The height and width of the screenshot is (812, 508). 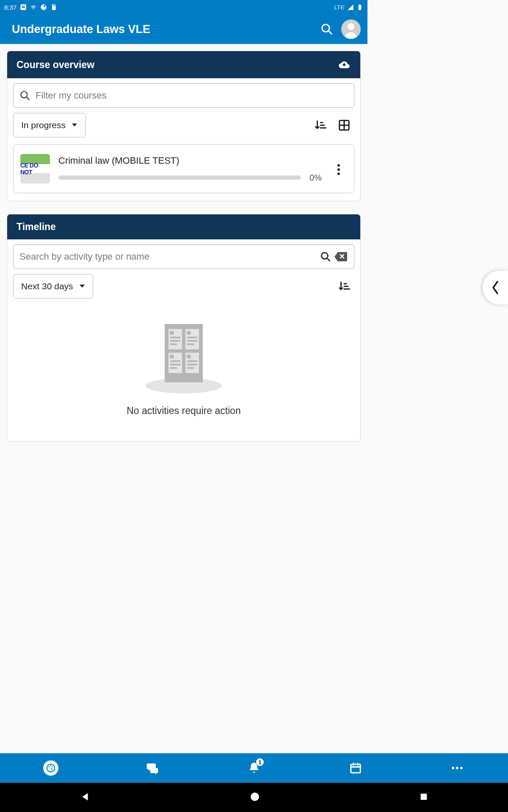 What do you see at coordinates (184, 227) in the screenshot?
I see `timeline-header: Timeline` at bounding box center [184, 227].